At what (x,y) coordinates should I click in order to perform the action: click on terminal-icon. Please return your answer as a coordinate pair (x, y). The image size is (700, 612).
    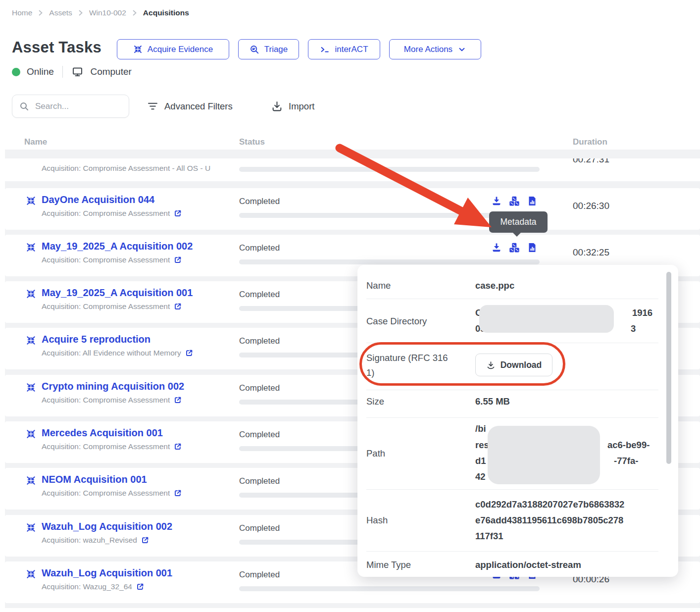
    Looking at the image, I should click on (325, 50).